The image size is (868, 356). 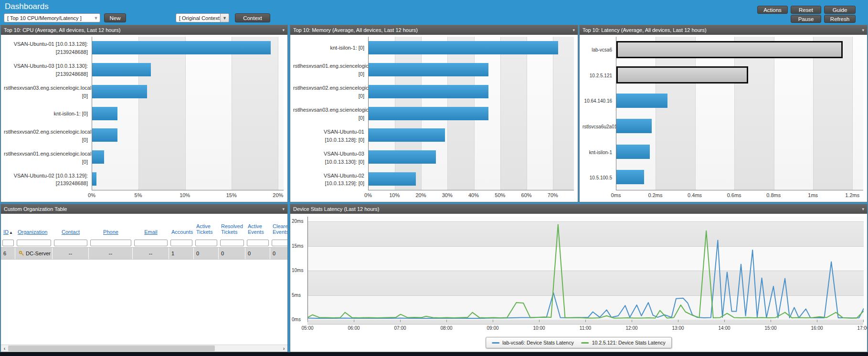 What do you see at coordinates (493, 328) in the screenshot?
I see `x-tick-label: 09:00` at bounding box center [493, 328].